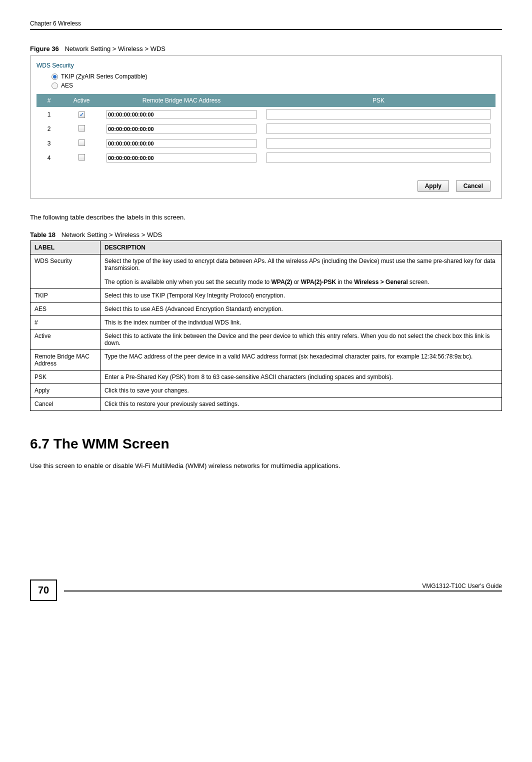 This screenshot has height=762, width=532. Describe the element at coordinates (378, 100) in the screenshot. I see `col-header-psk: PSK` at that location.